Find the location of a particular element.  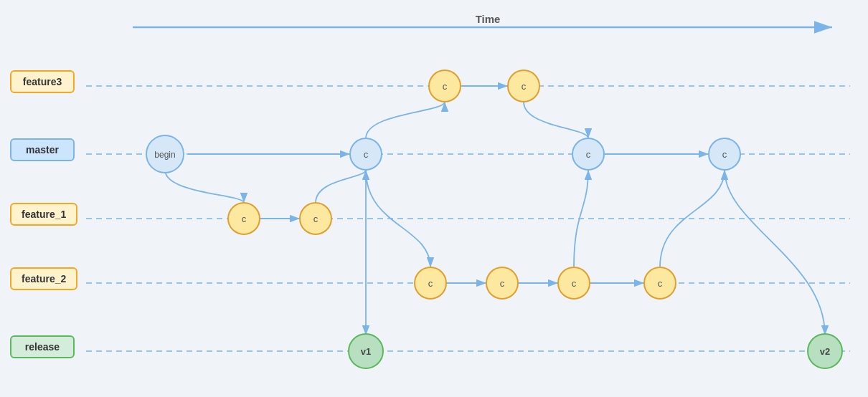

conn-mc1-f3c1 is located at coordinates (405, 120).